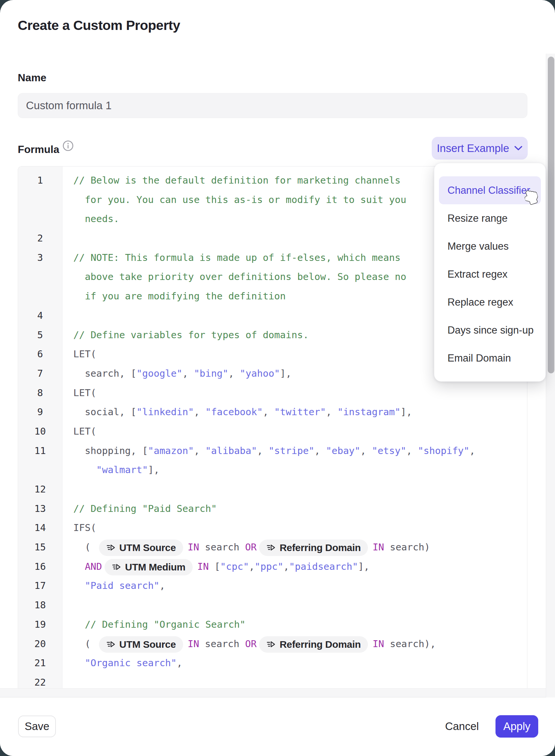 This screenshot has width=555, height=756. Describe the element at coordinates (40, 238) in the screenshot. I see `line-number: 2` at that location.